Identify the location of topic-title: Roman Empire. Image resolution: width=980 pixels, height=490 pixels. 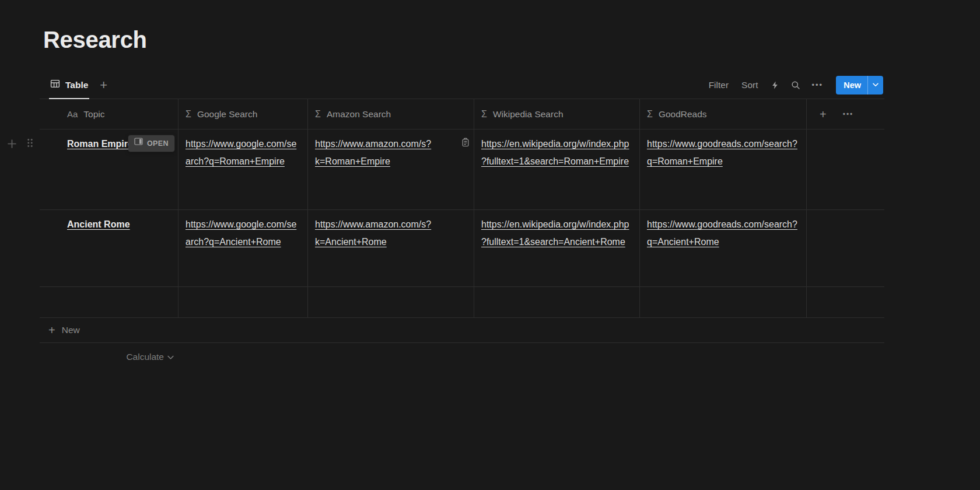
(100, 144).